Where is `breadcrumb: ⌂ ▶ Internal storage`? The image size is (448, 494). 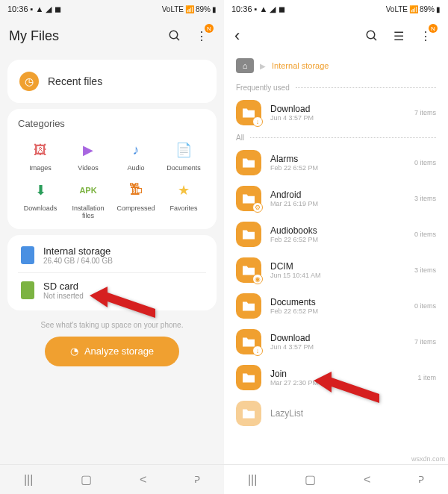
breadcrumb: ⌂ ▶ Internal storage is located at coordinates (336, 67).